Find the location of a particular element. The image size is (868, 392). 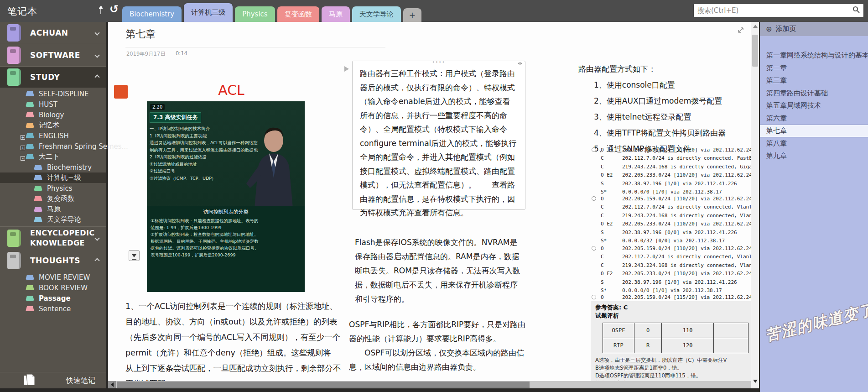

attachment-marker is located at coordinates (121, 92).